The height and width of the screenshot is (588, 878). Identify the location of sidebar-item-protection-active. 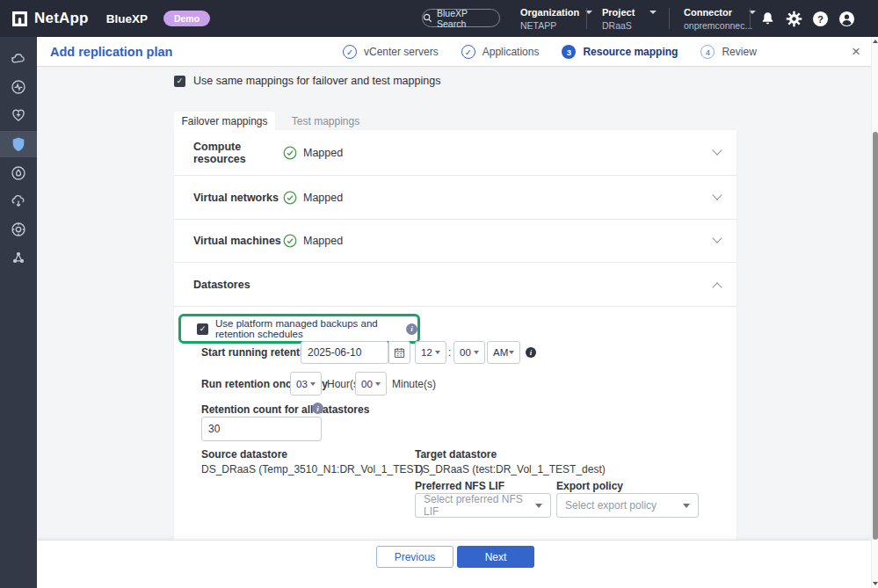
(18, 144).